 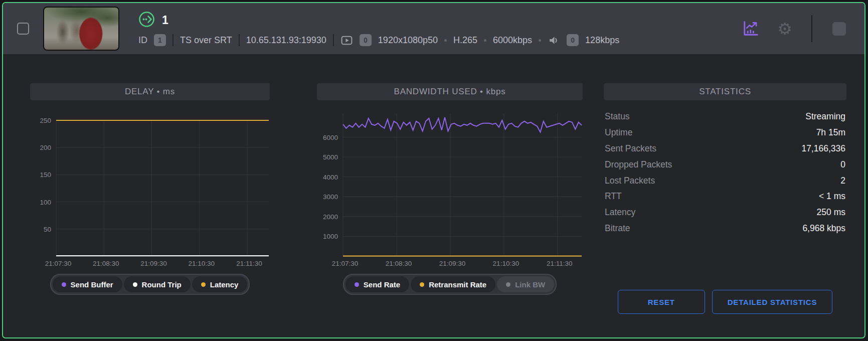 I want to click on stat-value: 6,968 kbps, so click(x=824, y=229).